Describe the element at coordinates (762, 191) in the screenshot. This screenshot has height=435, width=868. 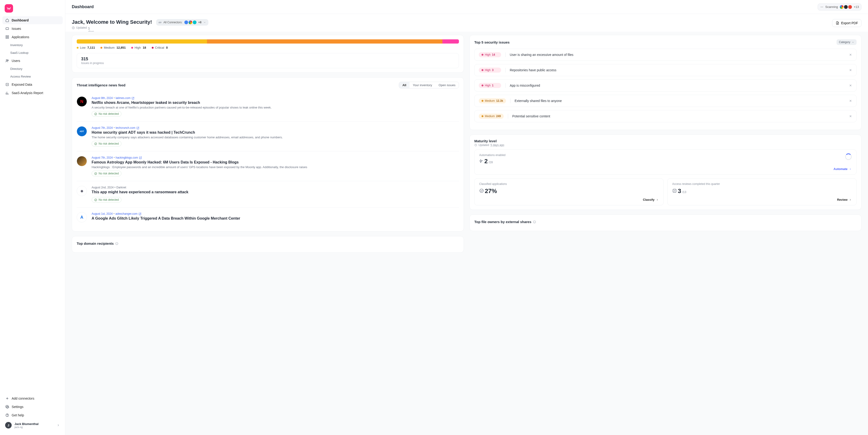
I see `reviews-value: 3 /13` at that location.